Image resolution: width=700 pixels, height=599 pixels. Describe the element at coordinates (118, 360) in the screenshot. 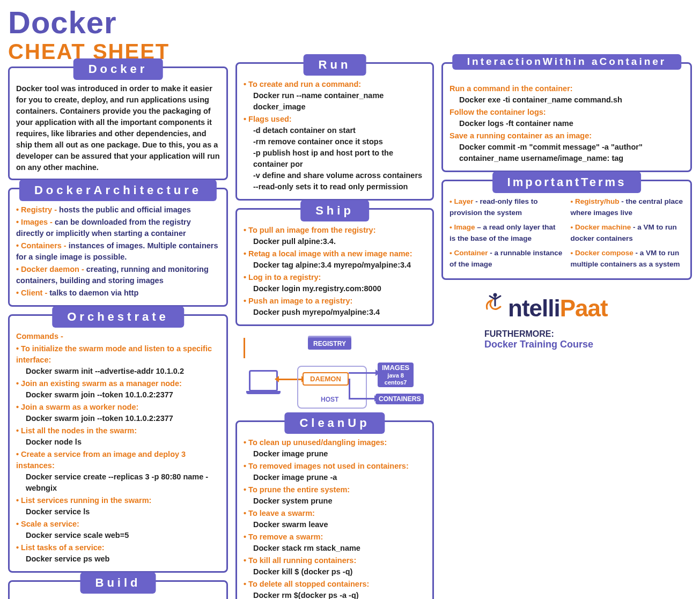

I see `command-group: • To initialize the swarm mode and liste…` at that location.